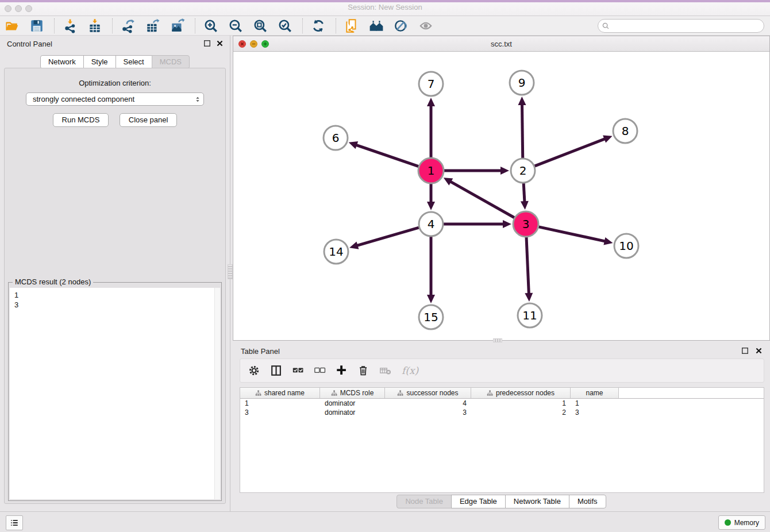 This screenshot has width=770, height=532. I want to click on column-header-MCDS-role: MCDS role, so click(353, 393).